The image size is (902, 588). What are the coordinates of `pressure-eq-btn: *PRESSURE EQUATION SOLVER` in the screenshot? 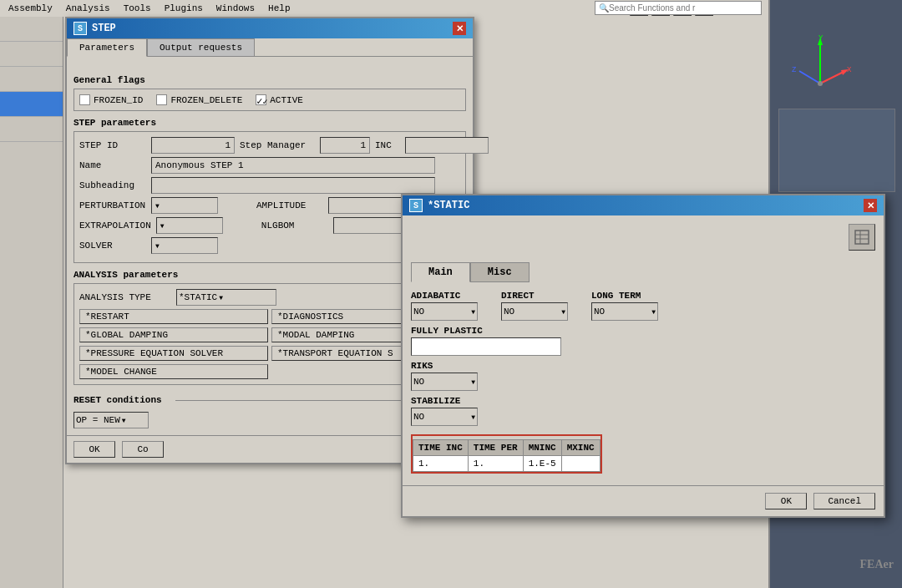 It's located at (174, 353).